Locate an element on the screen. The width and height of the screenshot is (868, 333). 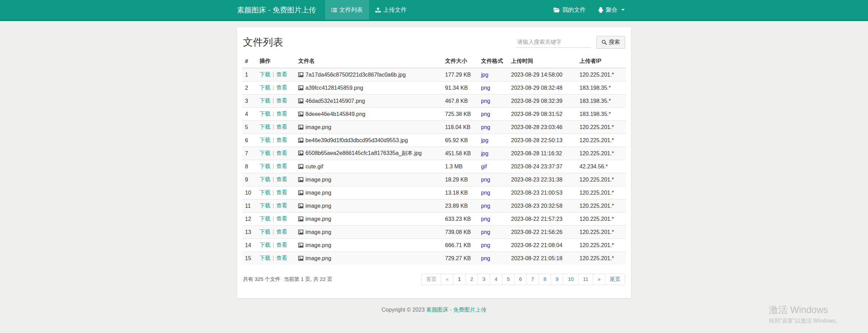
file-name-cell: image.png is located at coordinates (369, 258).